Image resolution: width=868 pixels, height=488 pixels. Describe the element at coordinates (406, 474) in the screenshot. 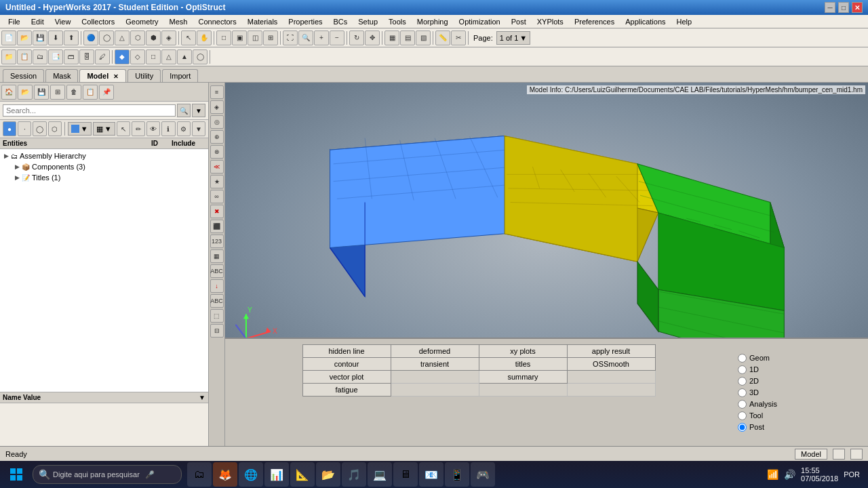

I see `taskbar-app6: 🖥` at that location.